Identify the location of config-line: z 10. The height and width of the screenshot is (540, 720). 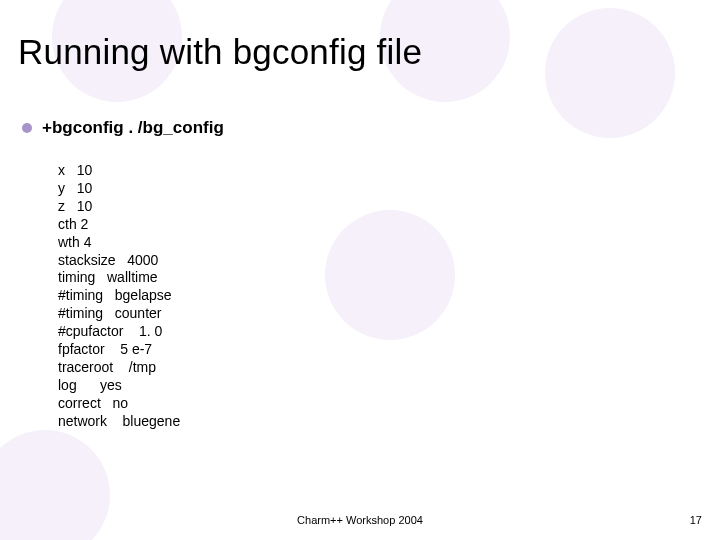
(119, 207).